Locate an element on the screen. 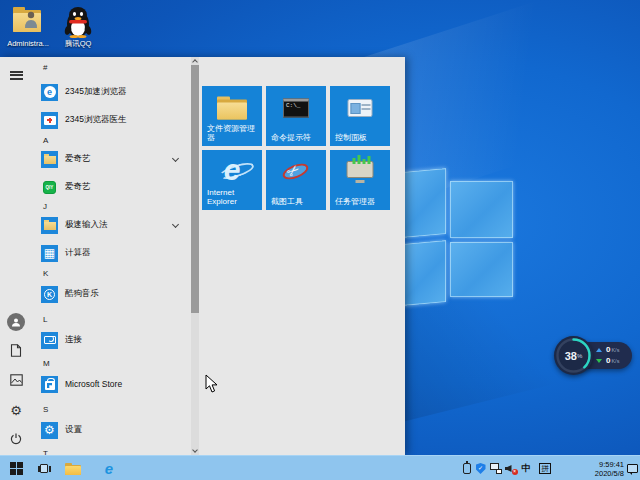  start-scrollbar is located at coordinates (195, 256).